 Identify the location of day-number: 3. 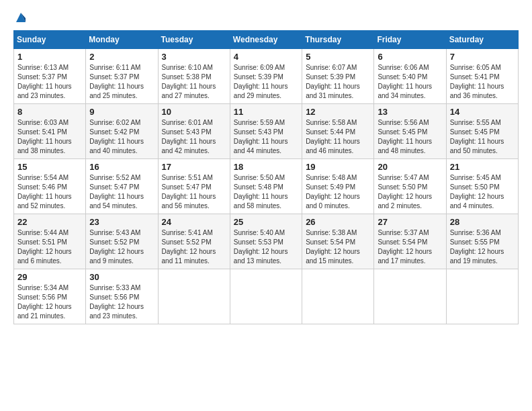
(194, 56).